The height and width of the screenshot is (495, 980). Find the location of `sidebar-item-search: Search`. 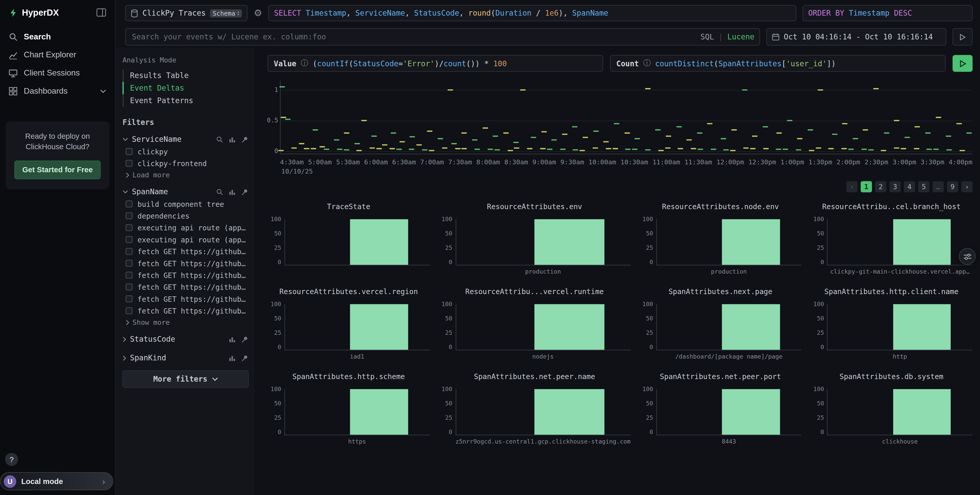

sidebar-item-search: Search is located at coordinates (57, 36).